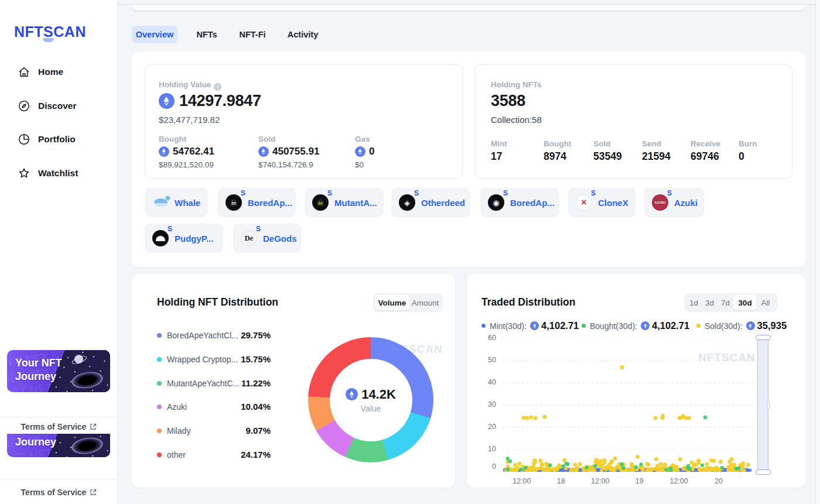 The height and width of the screenshot is (504, 820). Describe the element at coordinates (57, 139) in the screenshot. I see `sidebar-item-label: Portfolio` at that location.